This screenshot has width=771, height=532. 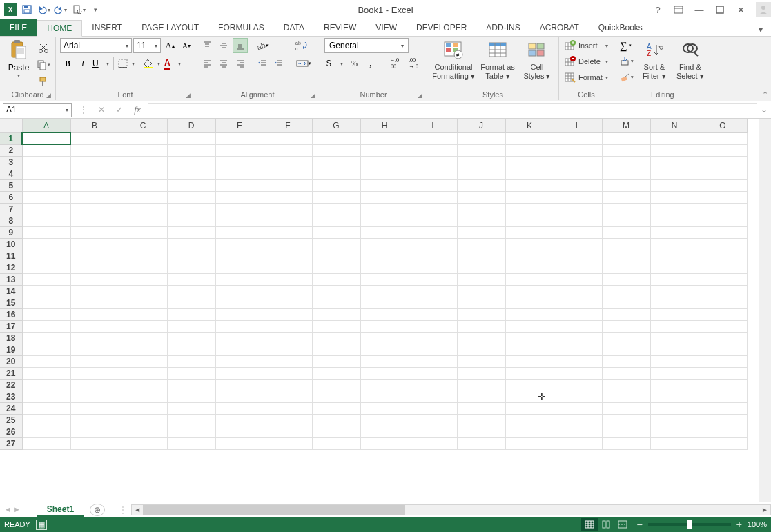 I want to click on align-left-icon, so click(x=207, y=63).